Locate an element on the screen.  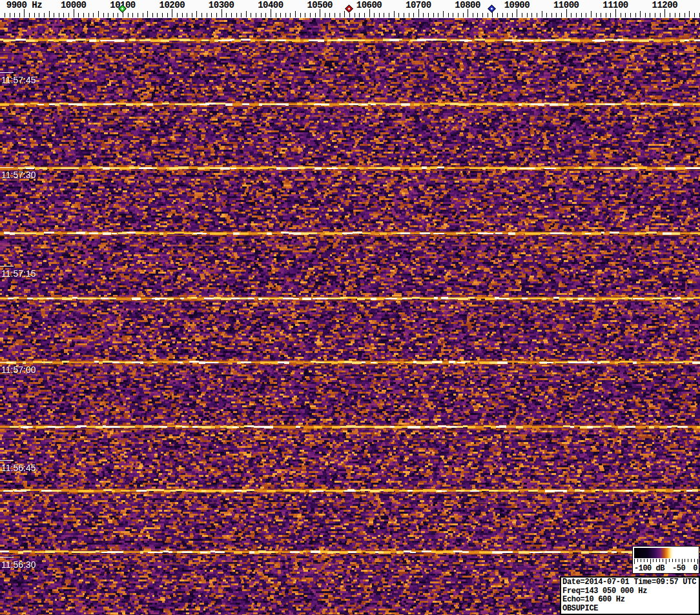
ruler-frequency-label: 10000 is located at coordinates (74, 5).